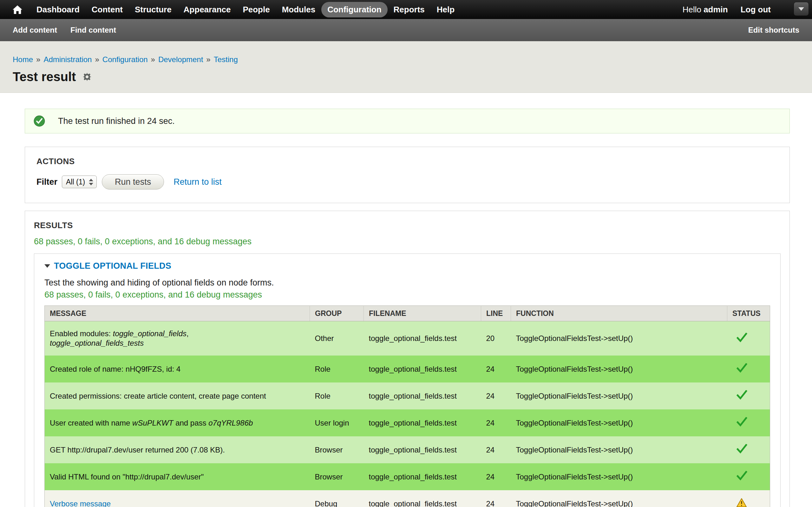  What do you see at coordinates (407, 450) in the screenshot?
I see `result-row: GET http://drupal7.dev/user returned 200…` at bounding box center [407, 450].